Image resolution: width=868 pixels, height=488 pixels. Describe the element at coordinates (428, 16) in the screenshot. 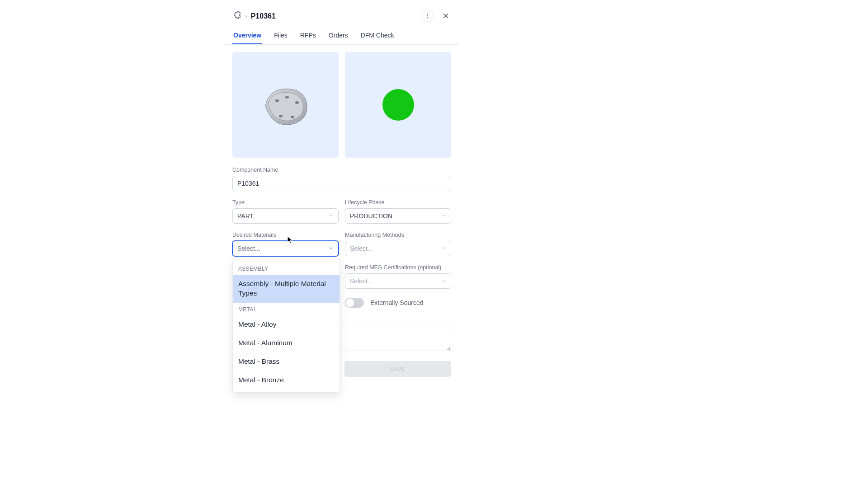

I see `kebab-icon` at that location.